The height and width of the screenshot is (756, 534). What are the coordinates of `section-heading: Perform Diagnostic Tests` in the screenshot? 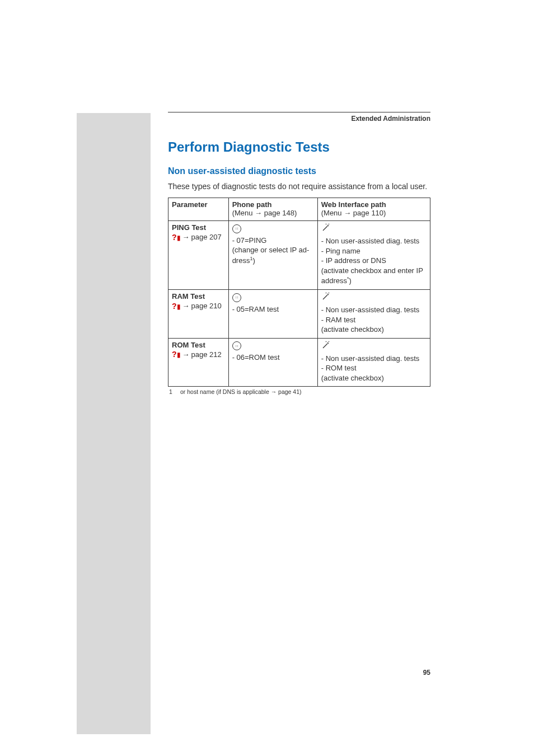 It's located at (299, 147).